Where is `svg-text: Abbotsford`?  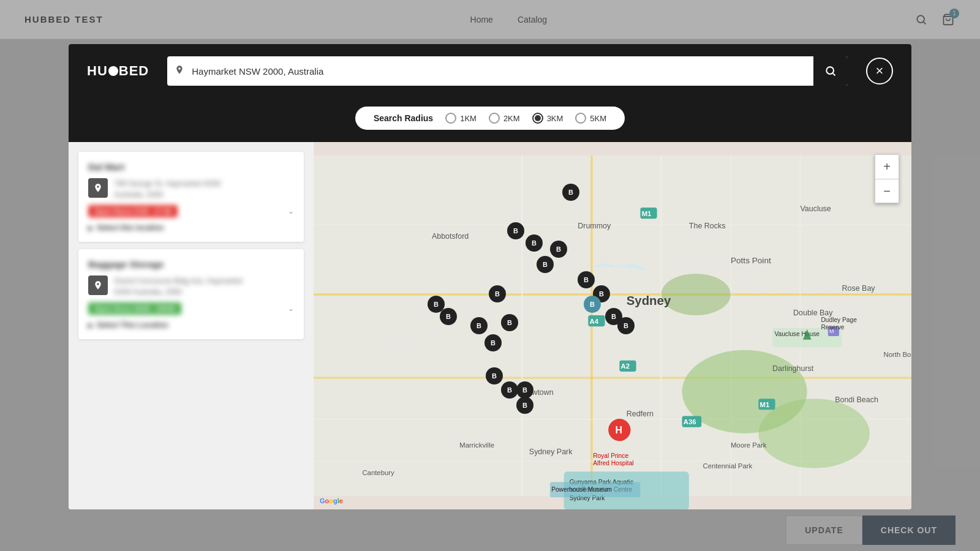 svg-text: Abbotsford is located at coordinates (450, 236).